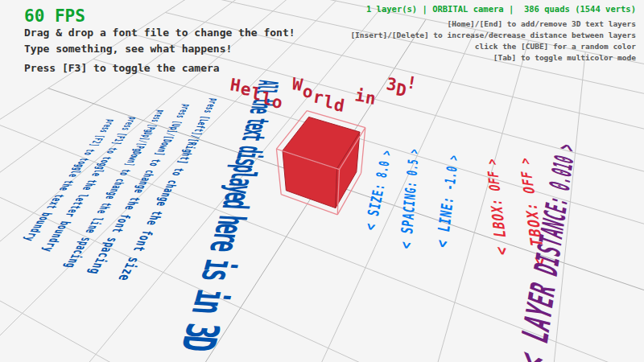 The image size is (644, 362). Describe the element at coordinates (159, 32) in the screenshot. I see `hint-drag-drop-font: Drag & drop a font file to change the fo…` at that location.